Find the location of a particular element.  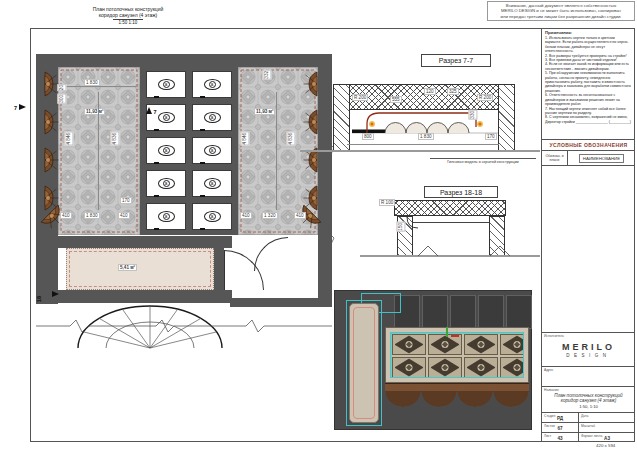

legend-title: УСЛОВНЫЕ ОБОЗНАЧЕНИЯ is located at coordinates (588, 146).